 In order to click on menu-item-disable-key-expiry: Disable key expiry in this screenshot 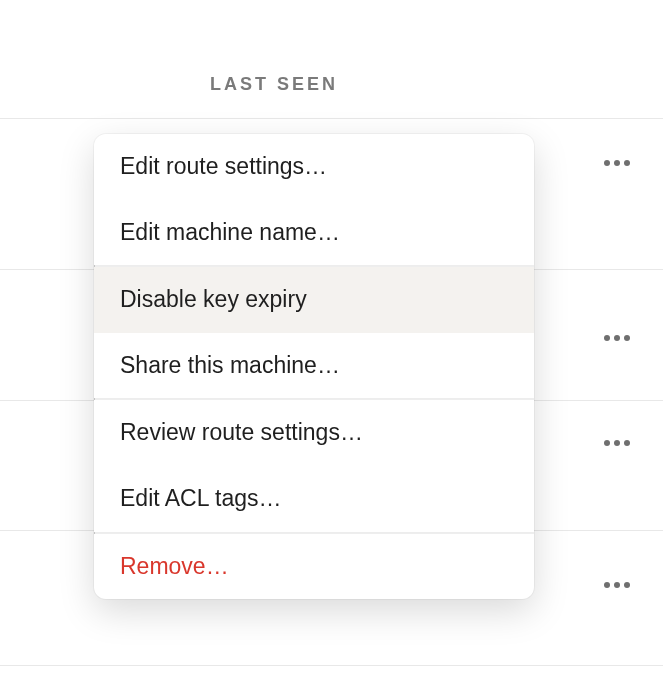, I will do `click(314, 300)`.